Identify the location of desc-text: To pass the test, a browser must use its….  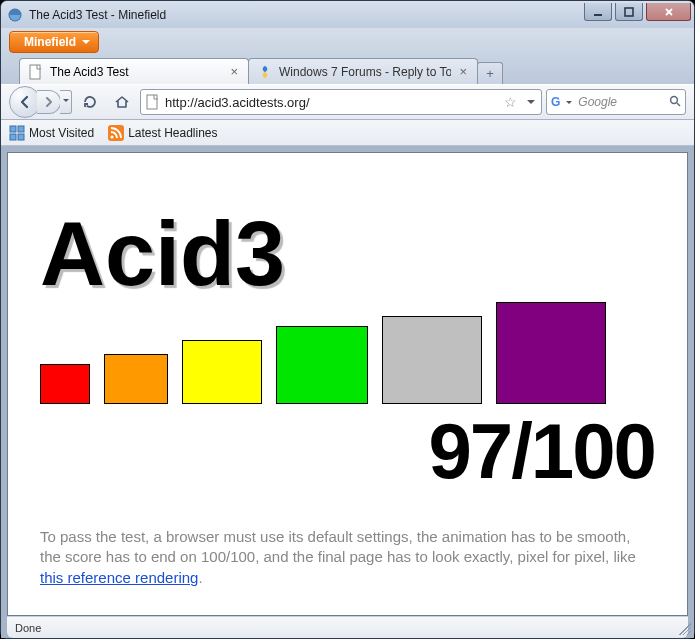
(338, 546).